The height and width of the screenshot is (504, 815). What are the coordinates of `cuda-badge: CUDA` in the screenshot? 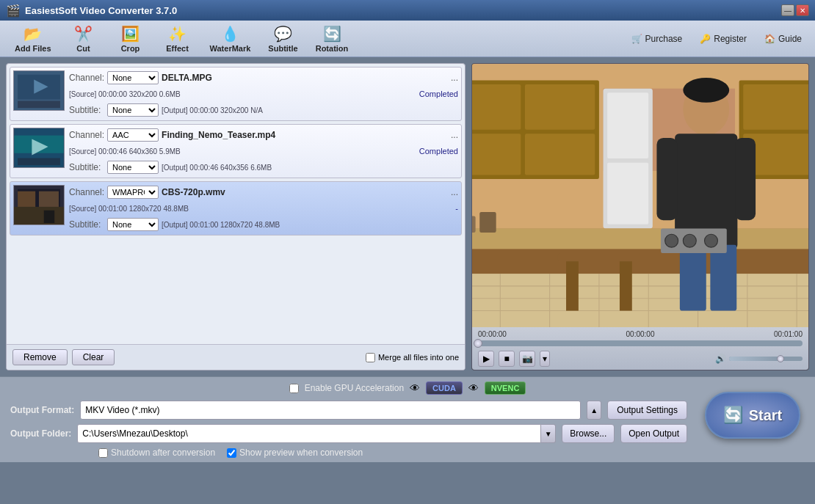 It's located at (444, 388).